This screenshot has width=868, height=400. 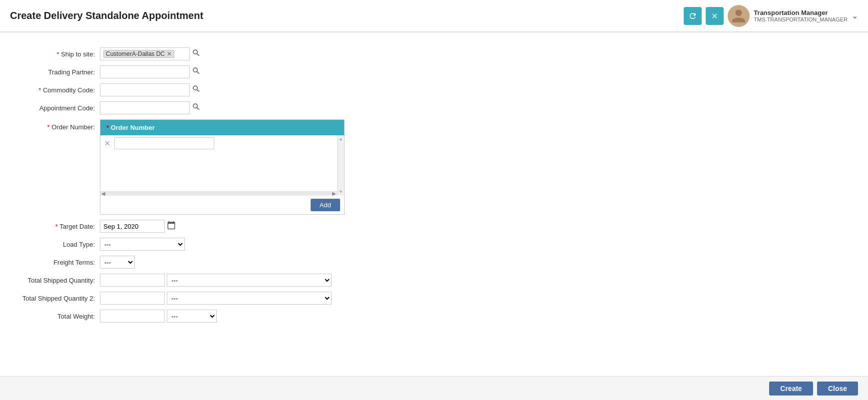 What do you see at coordinates (855, 16) in the screenshot?
I see `user-dropdown-arrow: ⌄` at bounding box center [855, 16].